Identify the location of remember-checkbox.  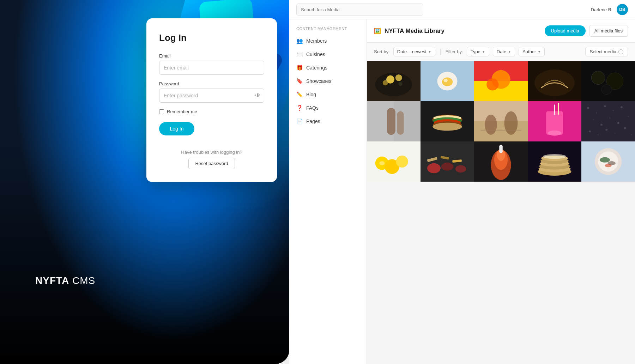
(162, 112).